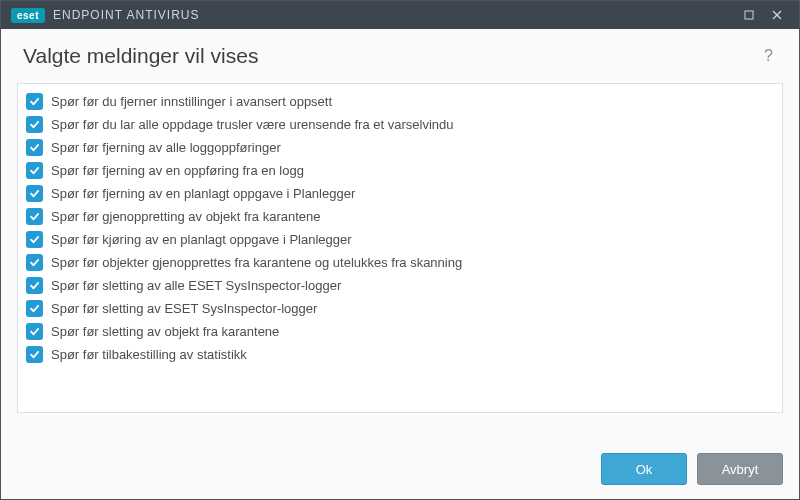 The height and width of the screenshot is (500, 800). What do you see at coordinates (126, 15) in the screenshot?
I see `brand-text: ENDPOINT ANTIVIRUS` at bounding box center [126, 15].